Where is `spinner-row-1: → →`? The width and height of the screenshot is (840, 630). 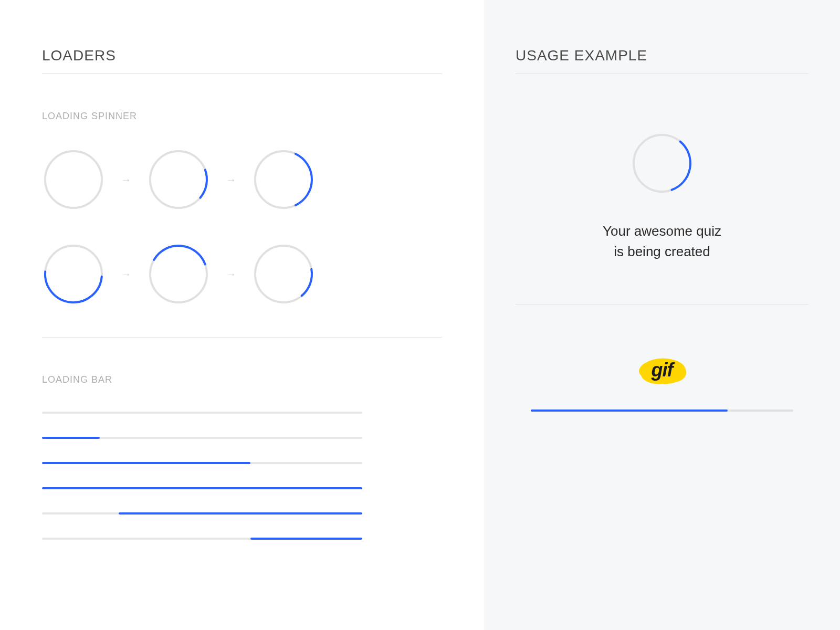
spinner-row-1: → → is located at coordinates (242, 180).